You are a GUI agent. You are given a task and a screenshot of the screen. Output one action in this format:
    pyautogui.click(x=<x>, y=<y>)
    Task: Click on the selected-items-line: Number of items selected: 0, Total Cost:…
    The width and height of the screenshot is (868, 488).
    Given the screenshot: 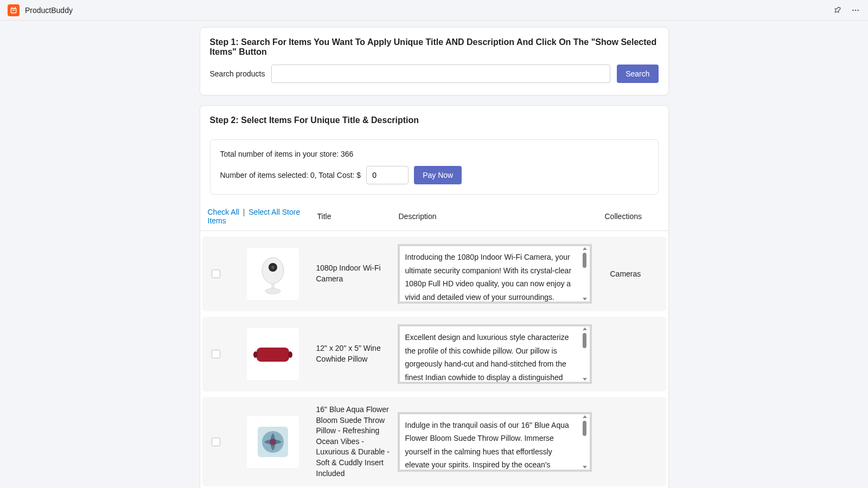 What is the action you would take?
    pyautogui.click(x=291, y=175)
    